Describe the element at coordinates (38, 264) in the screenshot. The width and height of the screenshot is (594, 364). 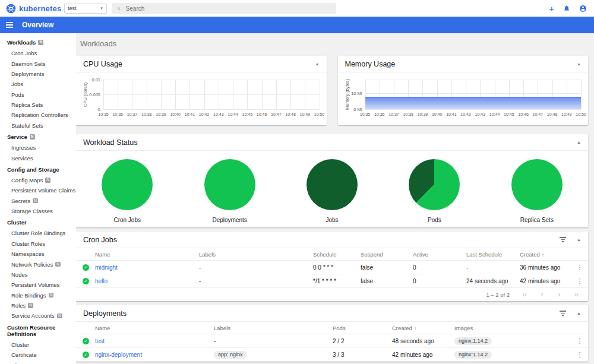
I see `sidebar-item-network-policies: Network PoliciesN` at that location.